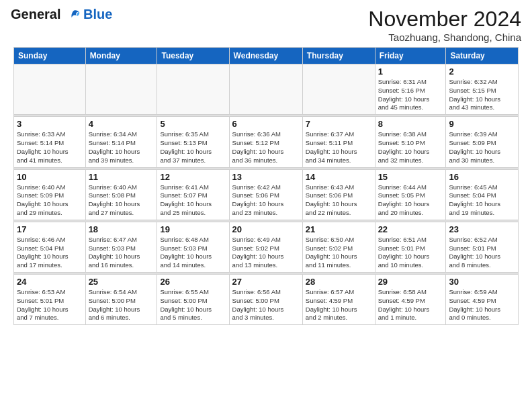 This screenshot has width=532, height=411. Describe the element at coordinates (266, 90) in the screenshot. I see `day-cell-w1d4` at that location.